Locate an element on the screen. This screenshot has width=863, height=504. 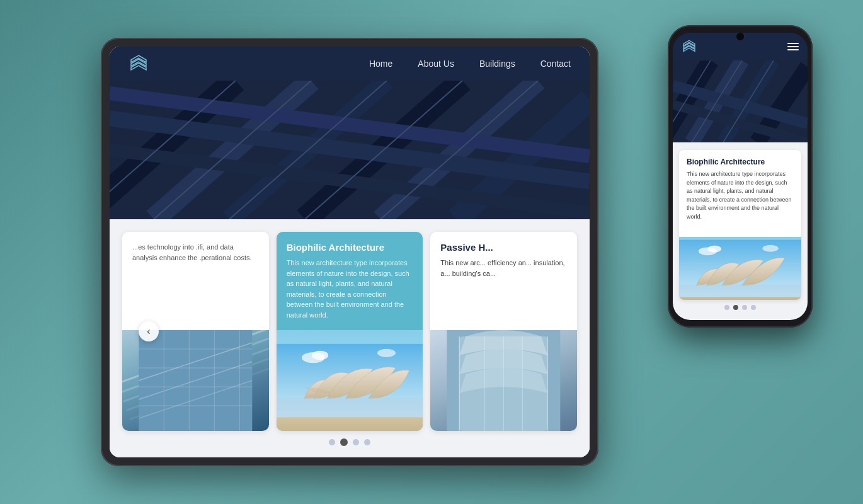
phone-card-image is located at coordinates (740, 268).